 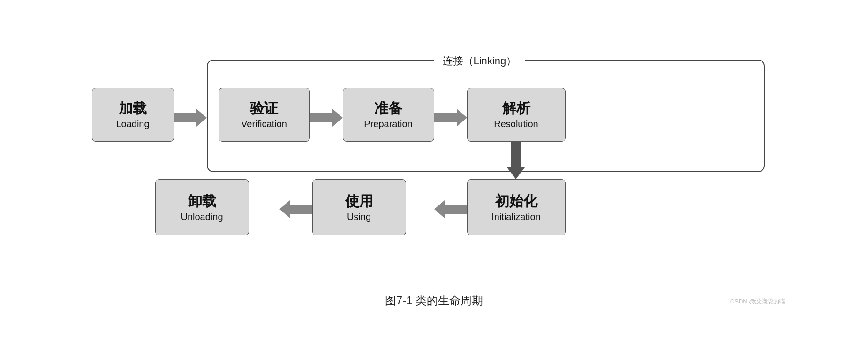 What do you see at coordinates (133, 108) in the screenshot?
I see `loading-zh: 加载` at bounding box center [133, 108].